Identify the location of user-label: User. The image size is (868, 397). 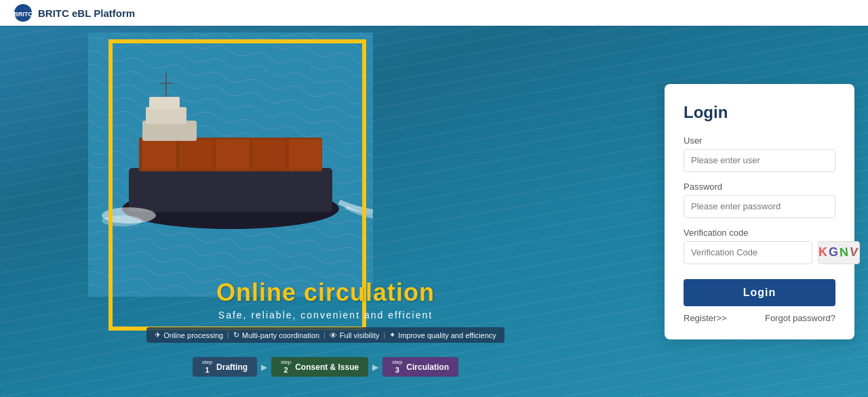
(760, 141).